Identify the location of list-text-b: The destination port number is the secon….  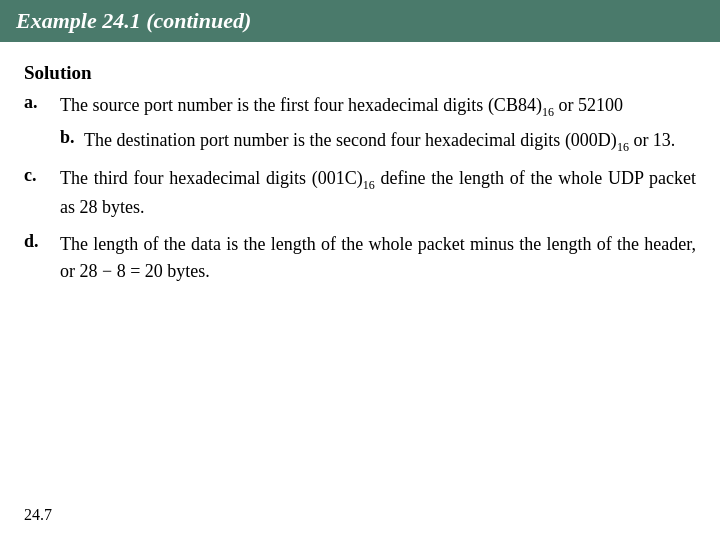
(380, 142).